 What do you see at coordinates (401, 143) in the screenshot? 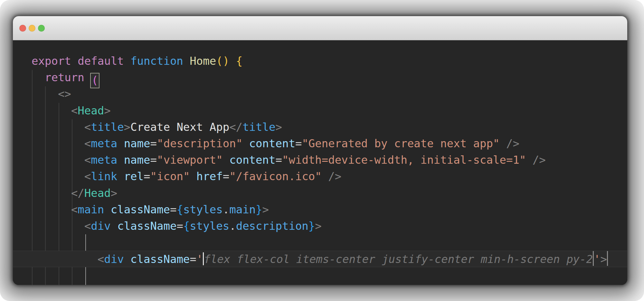
I see `code-token: "Generated by create next app"` at bounding box center [401, 143].